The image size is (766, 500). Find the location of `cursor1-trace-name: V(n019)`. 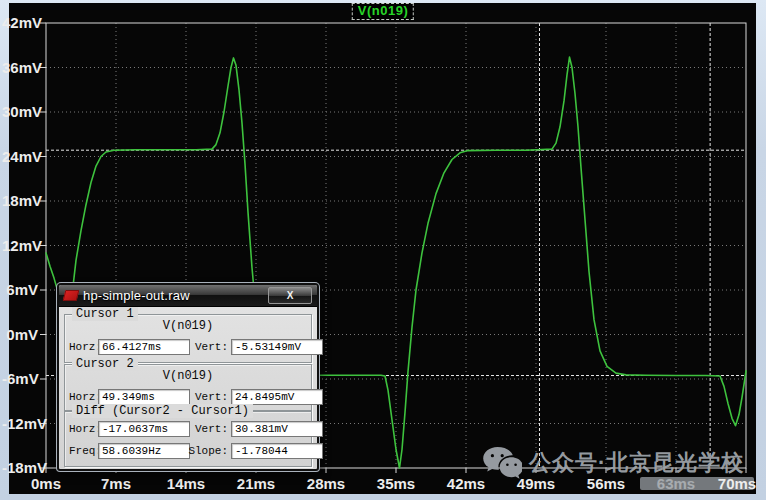

cursor1-trace-name: V(n019) is located at coordinates (188, 326).